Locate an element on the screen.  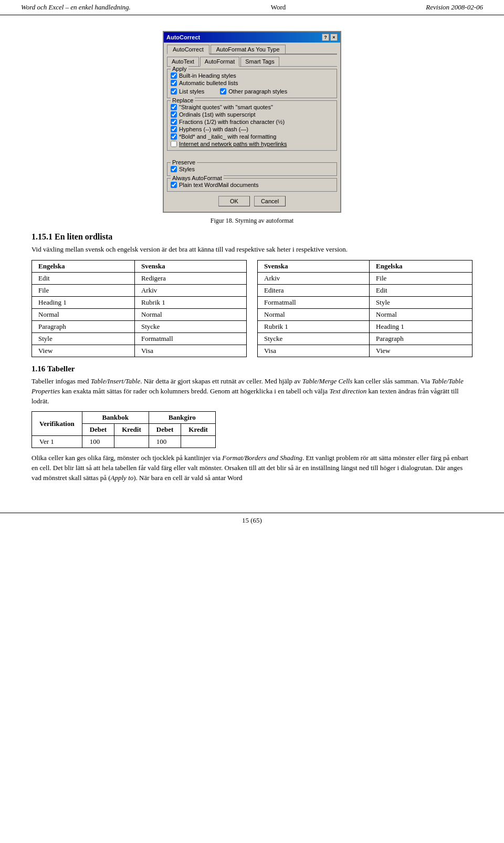
section-116-para2: Olika celler kan ges olika färg, mönster… is located at coordinates (252, 469).